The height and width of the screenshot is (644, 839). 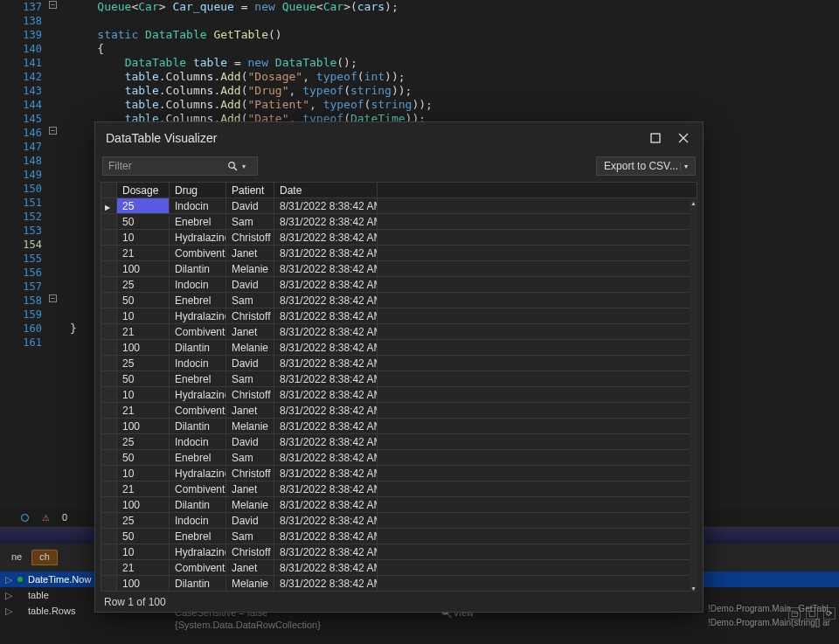 I want to click on expand-icon: ▷, so click(x=10, y=612).